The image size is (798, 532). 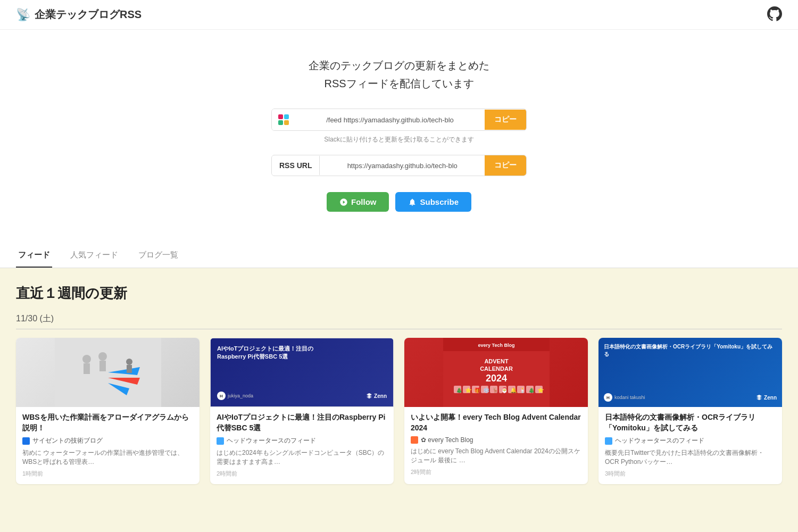 I want to click on slack-icon, so click(x=284, y=120).